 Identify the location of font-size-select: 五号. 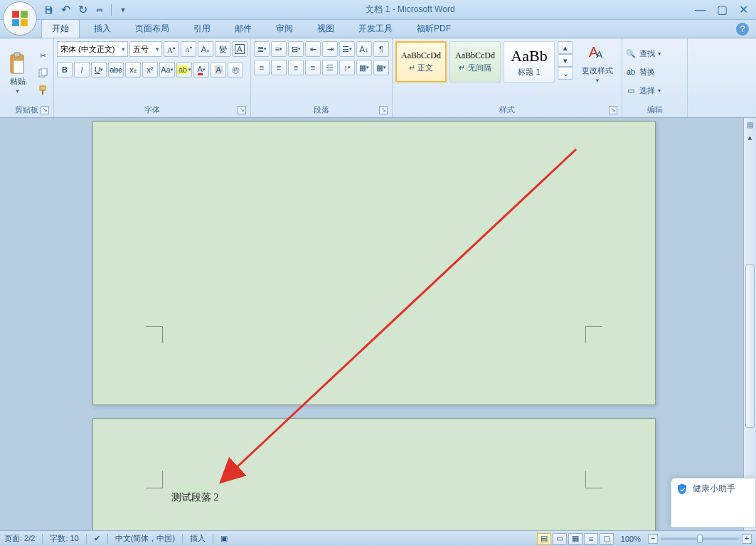
(146, 49).